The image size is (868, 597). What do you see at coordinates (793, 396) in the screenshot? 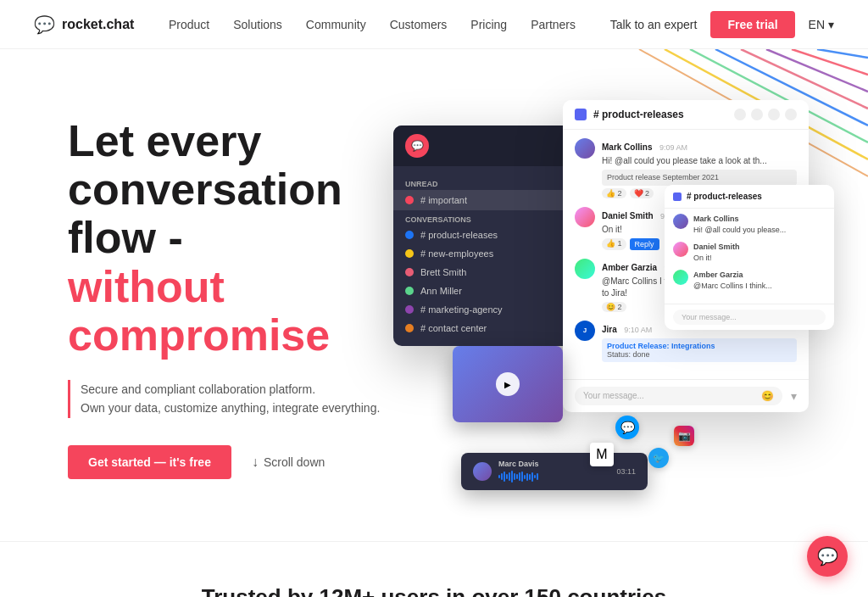
I see `chevron-down-icon: ▾` at bounding box center [793, 396].